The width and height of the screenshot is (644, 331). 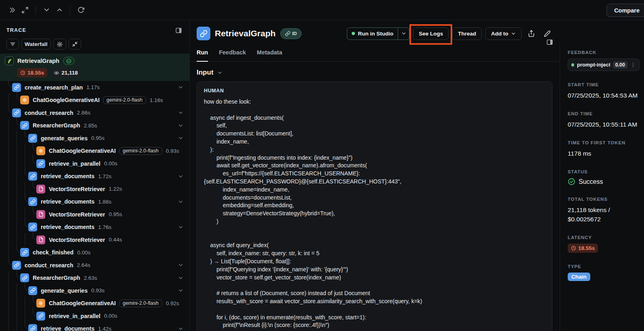 I want to click on kebab-menu-icon, so click(x=633, y=65).